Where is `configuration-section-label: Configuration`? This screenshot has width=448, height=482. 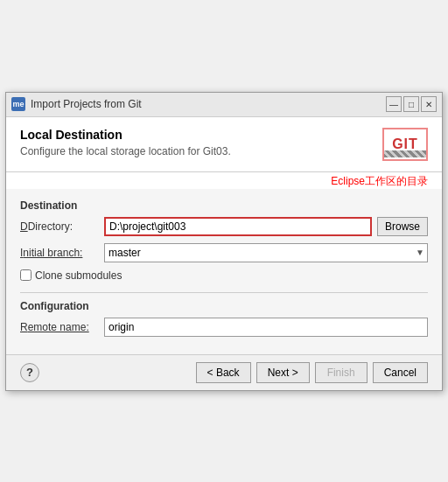 configuration-section-label: Configuration is located at coordinates (224, 306).